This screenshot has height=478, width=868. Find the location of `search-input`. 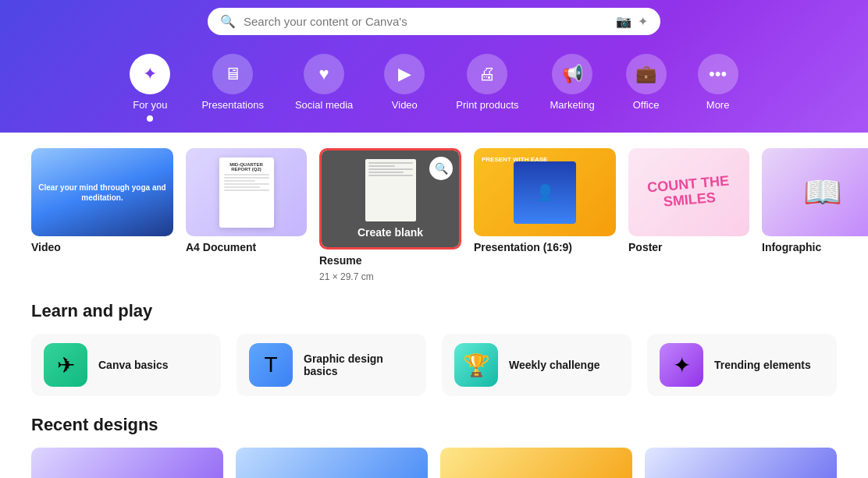

search-input is located at coordinates (426, 22).